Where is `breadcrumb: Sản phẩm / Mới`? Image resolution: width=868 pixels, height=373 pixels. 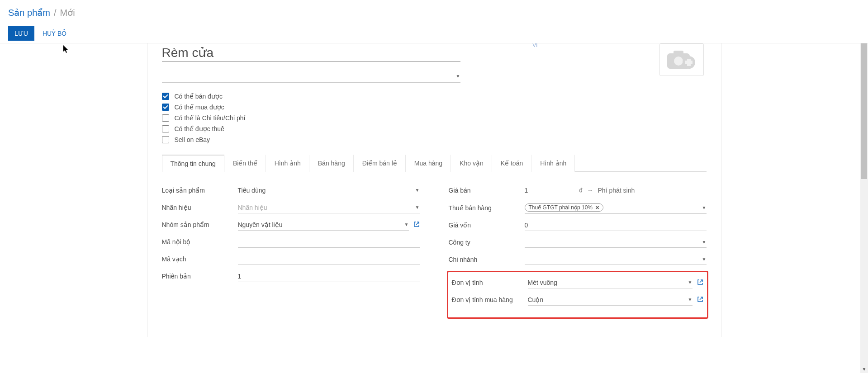
breadcrumb: Sản phẩm / Mới is located at coordinates (434, 9).